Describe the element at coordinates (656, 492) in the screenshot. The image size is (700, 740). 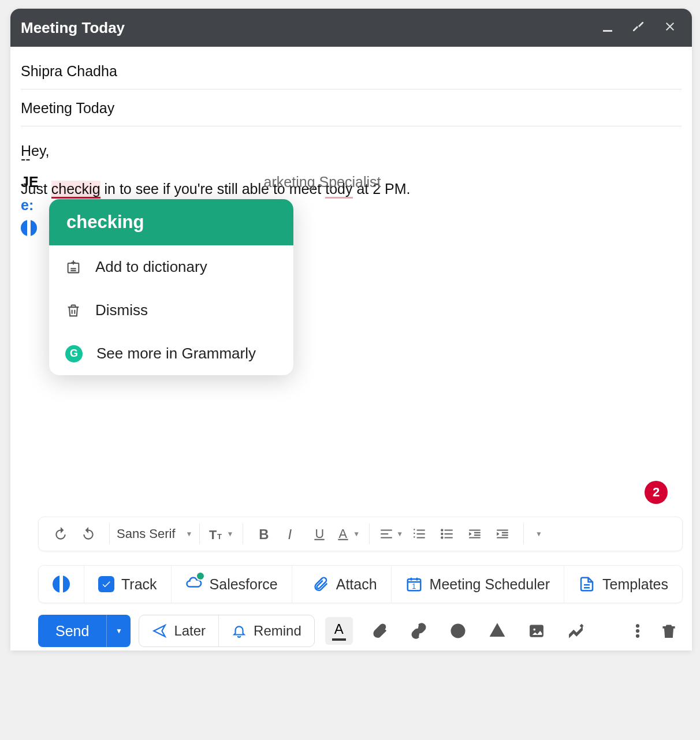
I see `grammarly-error-count-badge: 2` at that location.